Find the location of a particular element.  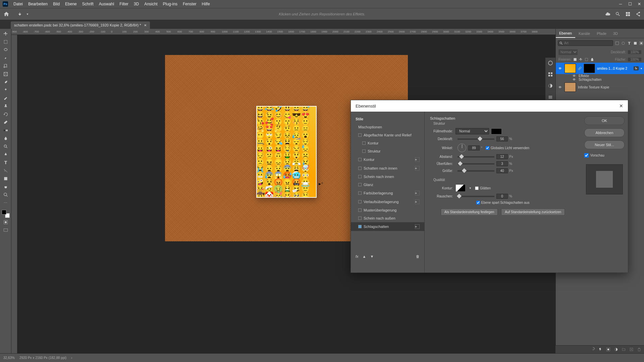

type-tool is located at coordinates (6, 163).